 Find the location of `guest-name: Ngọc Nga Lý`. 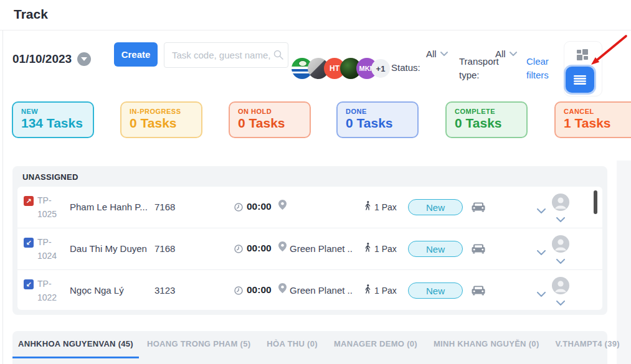

guest-name: Ngọc Nga Lý is located at coordinates (110, 290).